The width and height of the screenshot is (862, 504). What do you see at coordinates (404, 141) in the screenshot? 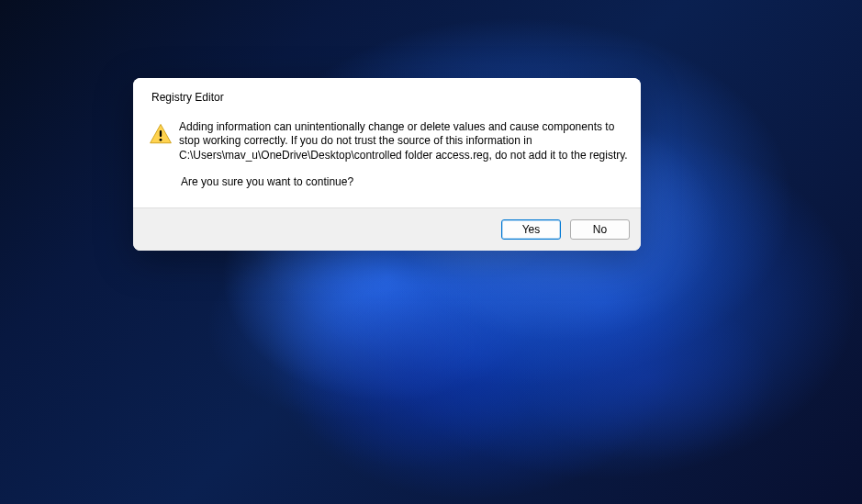
I see `dialog-warning-text: Adding information can unintentionally c…` at bounding box center [404, 141].